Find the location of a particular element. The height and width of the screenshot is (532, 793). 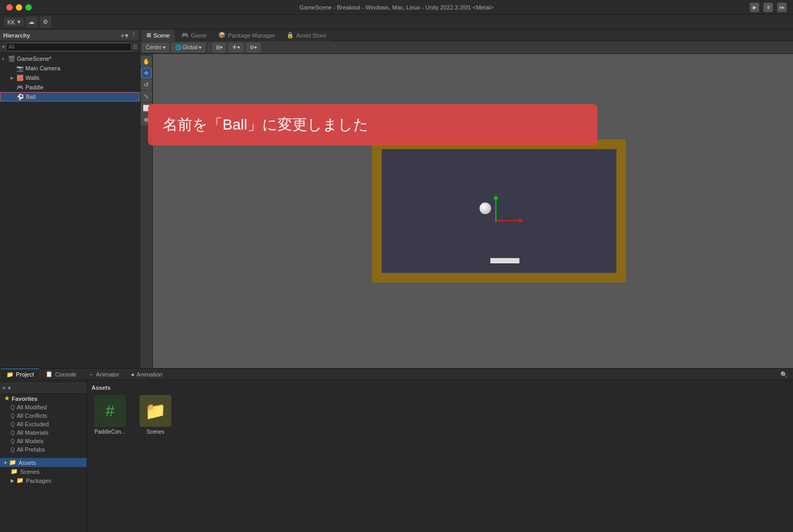

paddle-object is located at coordinates (505, 261).